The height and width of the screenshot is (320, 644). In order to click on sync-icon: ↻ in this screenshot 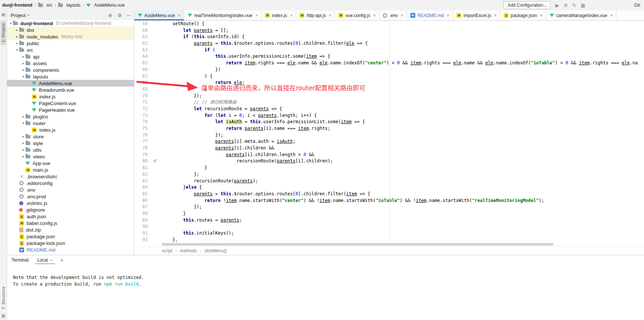, I will do `click(574, 5)`.